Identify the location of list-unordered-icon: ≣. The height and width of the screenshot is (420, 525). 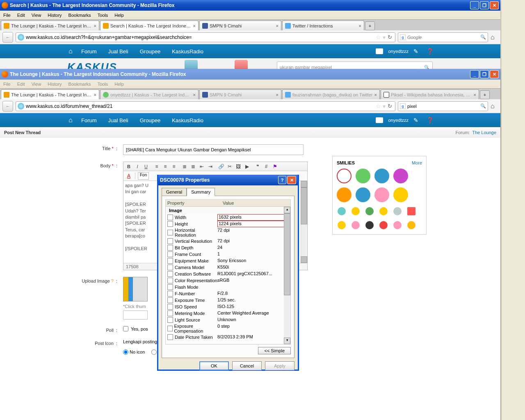
(193, 167).